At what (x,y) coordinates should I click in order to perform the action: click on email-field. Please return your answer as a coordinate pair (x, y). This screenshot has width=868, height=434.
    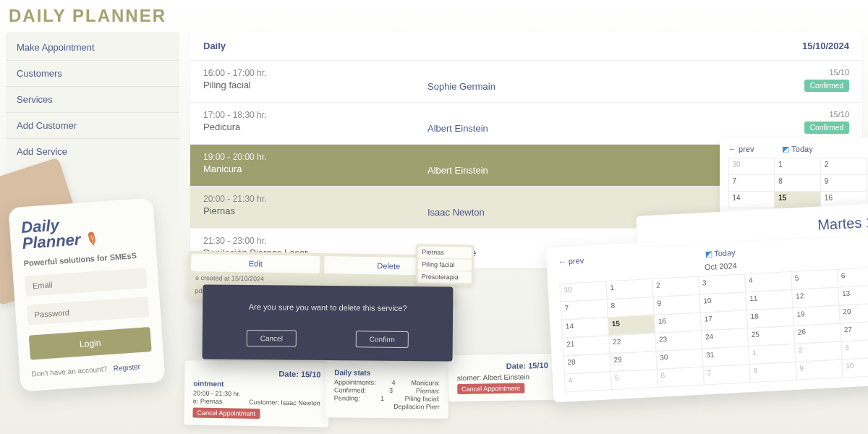
    Looking at the image, I should click on (86, 282).